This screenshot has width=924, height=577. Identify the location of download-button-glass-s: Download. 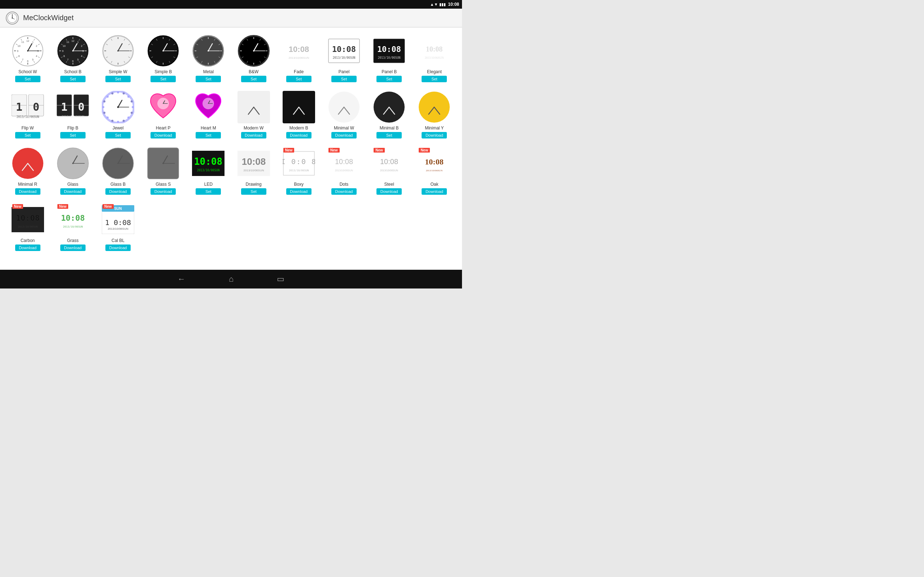
(163, 192).